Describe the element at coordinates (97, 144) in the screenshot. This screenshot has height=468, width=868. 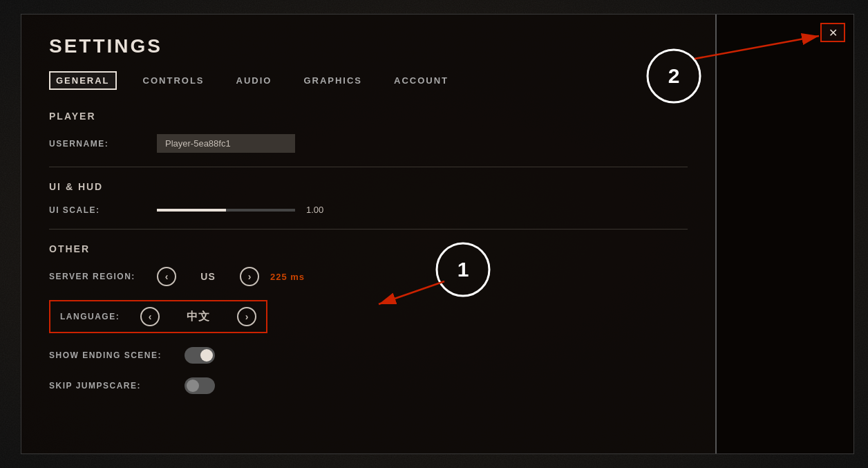
I see `username-label: USERNAME:` at that location.